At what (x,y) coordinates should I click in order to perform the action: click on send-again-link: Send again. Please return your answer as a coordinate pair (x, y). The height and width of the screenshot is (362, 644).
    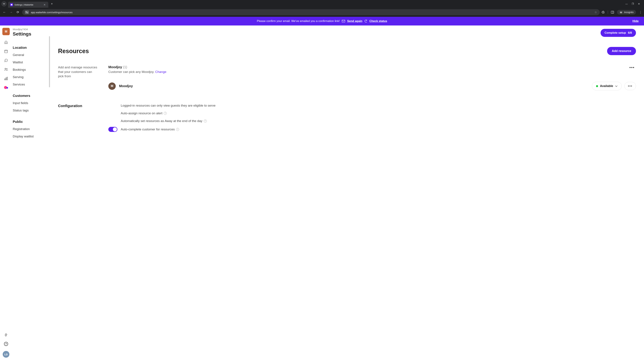
    Looking at the image, I should click on (355, 21).